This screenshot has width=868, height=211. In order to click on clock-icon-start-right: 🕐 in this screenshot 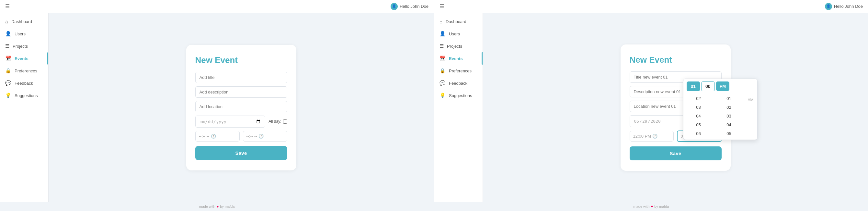, I will do `click(655, 136)`.